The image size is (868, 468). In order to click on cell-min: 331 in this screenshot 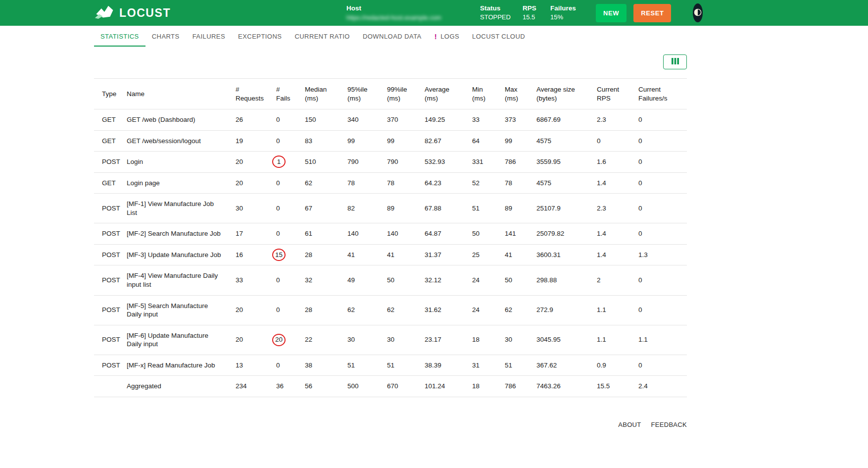, I will do `click(481, 162)`.